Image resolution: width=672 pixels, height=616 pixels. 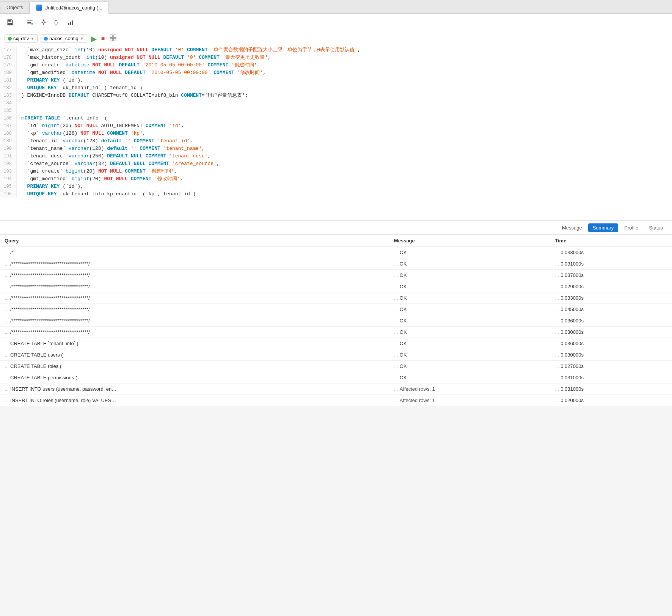 I want to click on connection-chevron: ▼, so click(x=32, y=39).